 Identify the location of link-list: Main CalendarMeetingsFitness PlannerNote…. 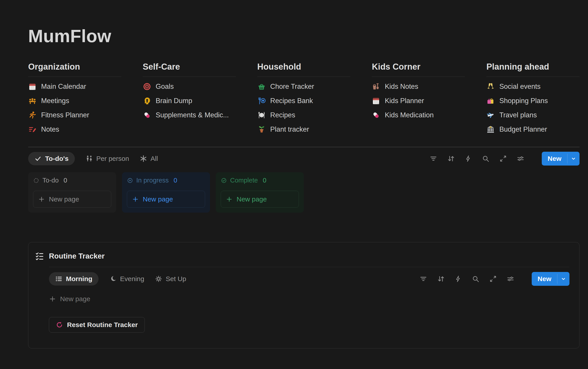
(75, 108).